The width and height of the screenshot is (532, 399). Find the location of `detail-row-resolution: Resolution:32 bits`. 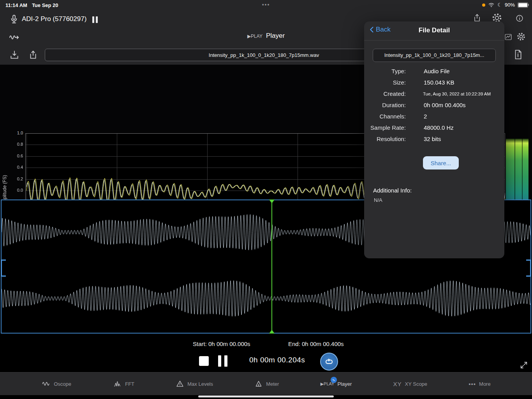

detail-row-resolution: Resolution:32 bits is located at coordinates (434, 139).